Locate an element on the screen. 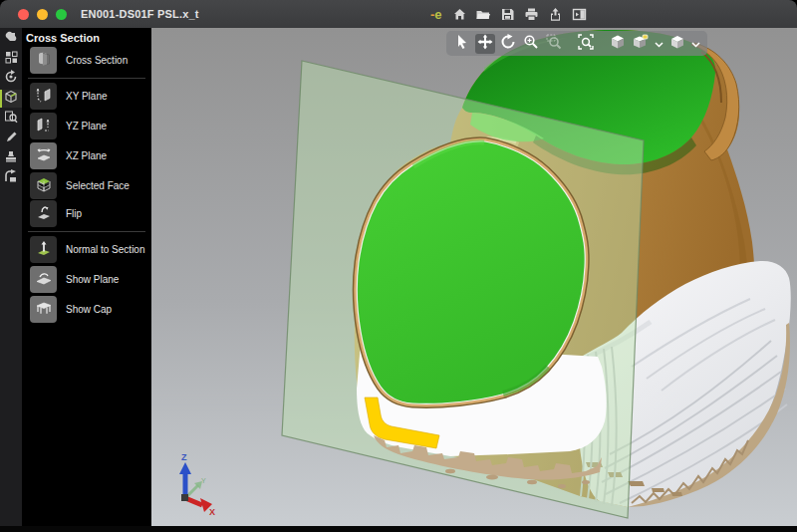 This screenshot has height=532, width=797. xz-plane-icon is located at coordinates (44, 155).